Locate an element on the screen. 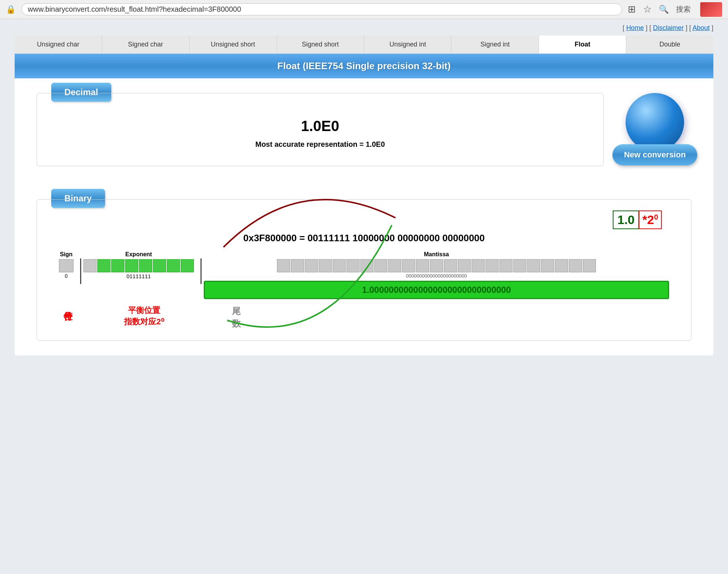 This screenshot has width=728, height=574. mantissa-group: Mantissa is located at coordinates (436, 275).